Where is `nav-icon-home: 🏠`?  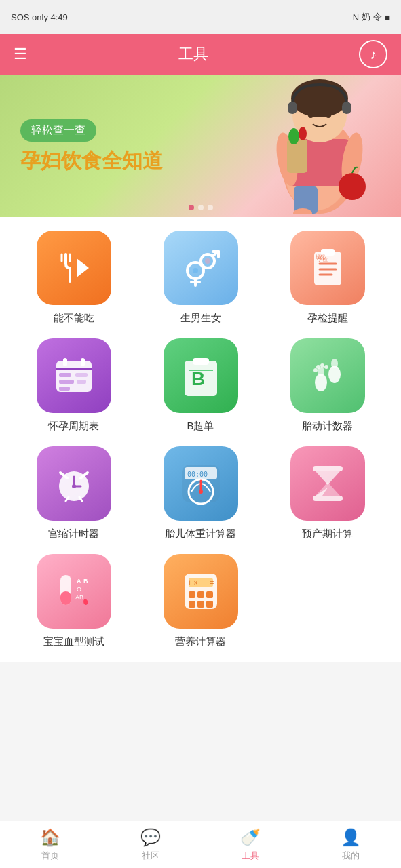
nav-icon-home: 🏠 is located at coordinates (50, 837).